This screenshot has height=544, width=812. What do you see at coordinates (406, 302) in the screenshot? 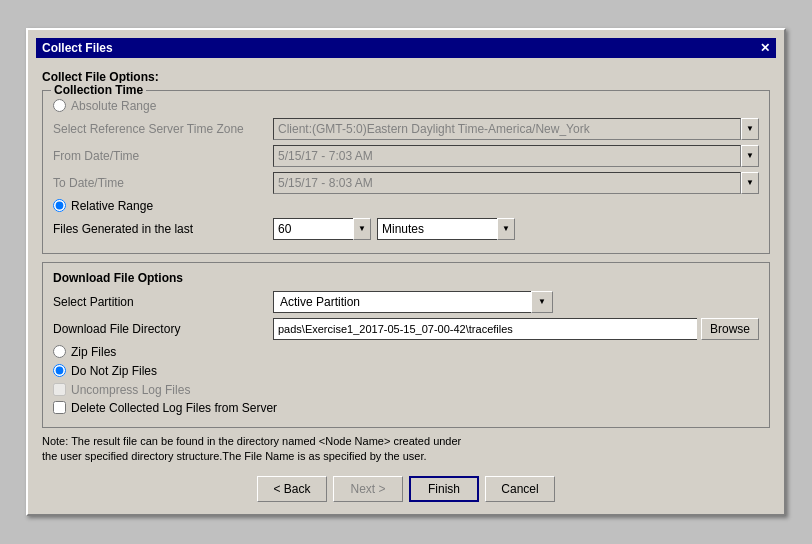
I see `partition-row: Select Partition ▼` at bounding box center [406, 302].